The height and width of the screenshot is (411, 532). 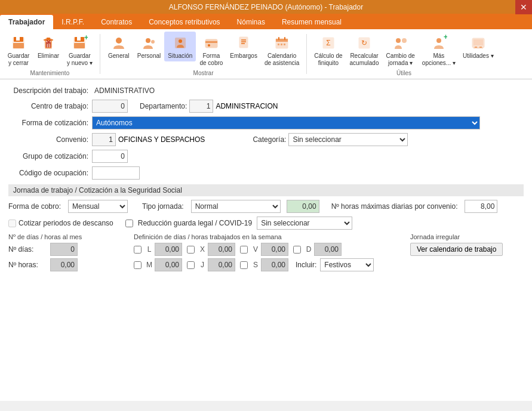 I want to click on guardar-nuevo-button: + Guardary nuevo ▾, so click(x=80, y=50).